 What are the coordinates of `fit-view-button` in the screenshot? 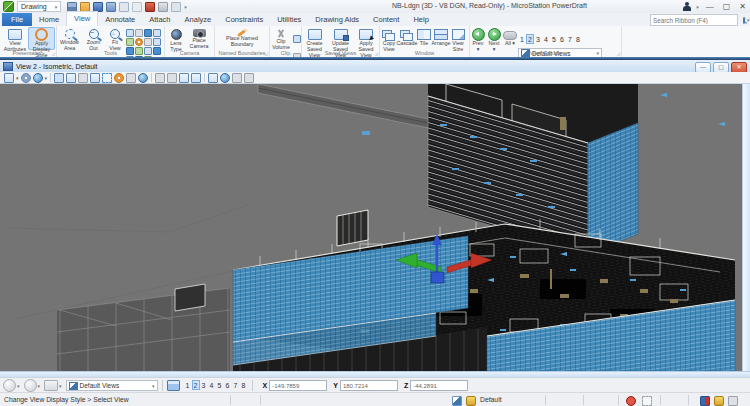 It's located at (95, 78).